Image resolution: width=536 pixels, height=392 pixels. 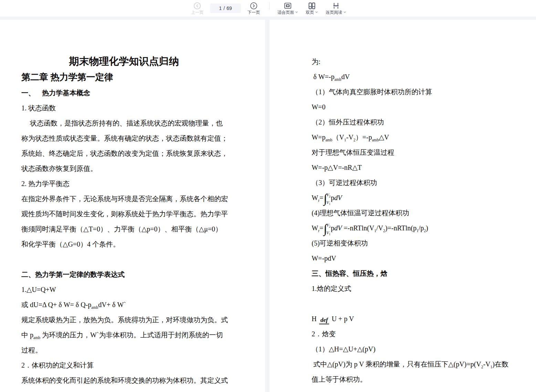 I want to click on two-page-icon, so click(x=312, y=6).